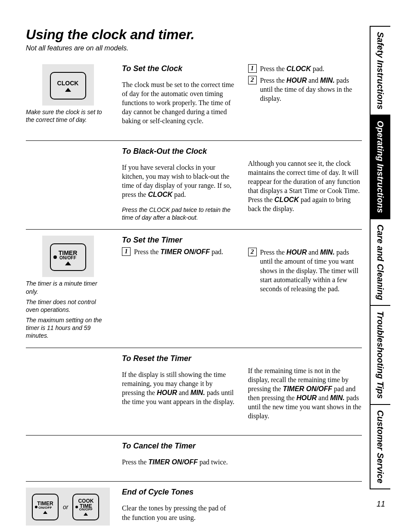 The width and height of the screenshot is (411, 532). I want to click on end-tones-heading: End of Cycle Tones, so click(179, 492).